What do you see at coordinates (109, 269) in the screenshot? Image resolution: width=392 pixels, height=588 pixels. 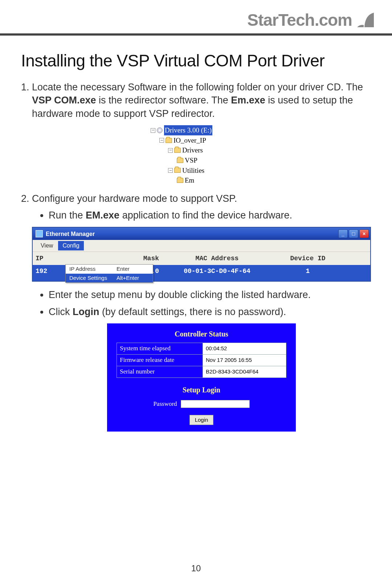 I see `popup-item-ip: IP Address Enter` at bounding box center [109, 269].